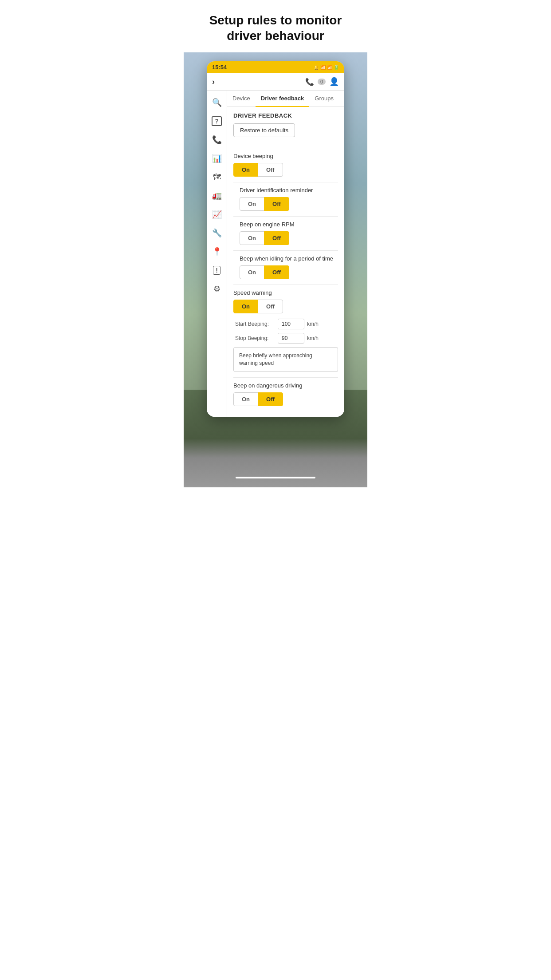  What do you see at coordinates (219, 67) in the screenshot?
I see `status-time: 15:54` at bounding box center [219, 67].